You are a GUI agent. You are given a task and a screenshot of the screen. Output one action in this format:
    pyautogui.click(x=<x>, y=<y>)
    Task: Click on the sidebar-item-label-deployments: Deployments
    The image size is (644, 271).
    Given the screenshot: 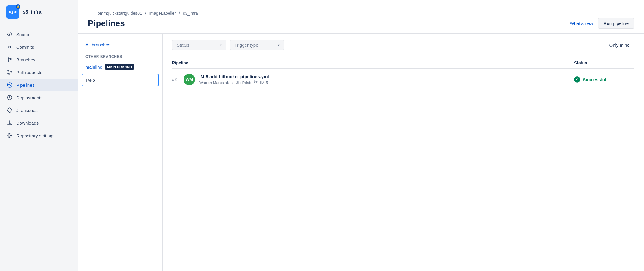 What is the action you would take?
    pyautogui.click(x=29, y=98)
    